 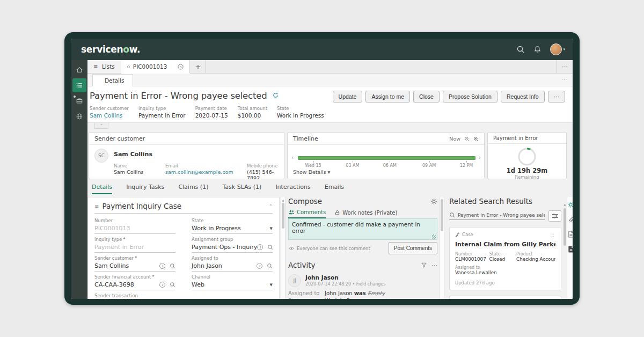 What do you see at coordinates (97, 206) in the screenshot?
I see `form-menu-icon: ≡` at bounding box center [97, 206].